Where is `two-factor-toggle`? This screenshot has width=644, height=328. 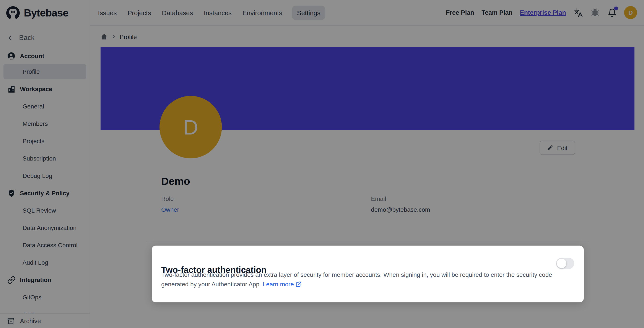
two-factor-toggle is located at coordinates (565, 263).